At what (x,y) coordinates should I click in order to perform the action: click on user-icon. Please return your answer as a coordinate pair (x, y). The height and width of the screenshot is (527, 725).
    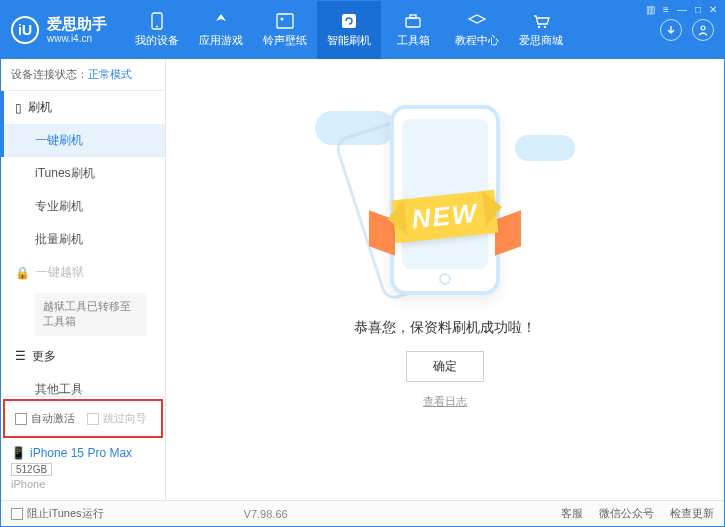
    Looking at the image, I should click on (703, 30).